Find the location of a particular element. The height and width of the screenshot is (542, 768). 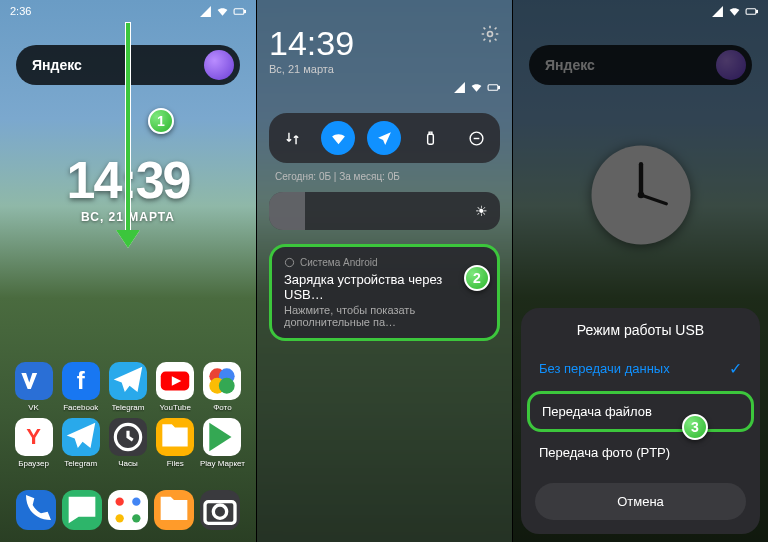

dock is located at coordinates (128, 510).